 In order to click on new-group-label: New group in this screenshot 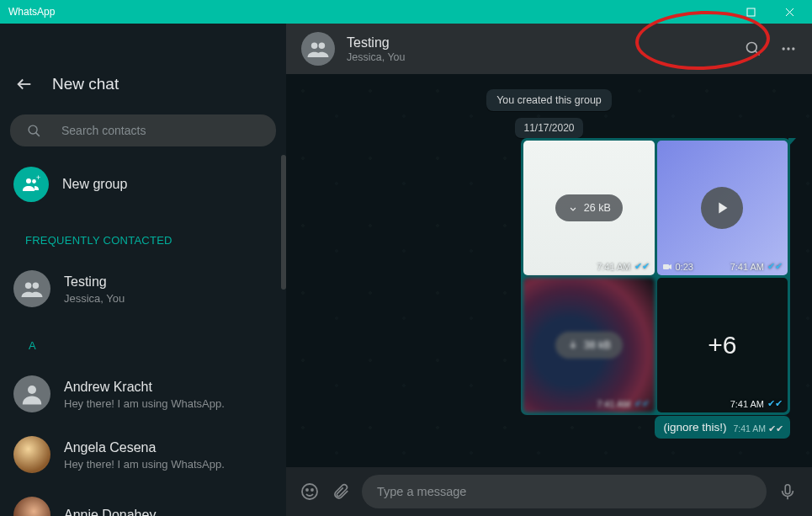, I will do `click(94, 184)`.